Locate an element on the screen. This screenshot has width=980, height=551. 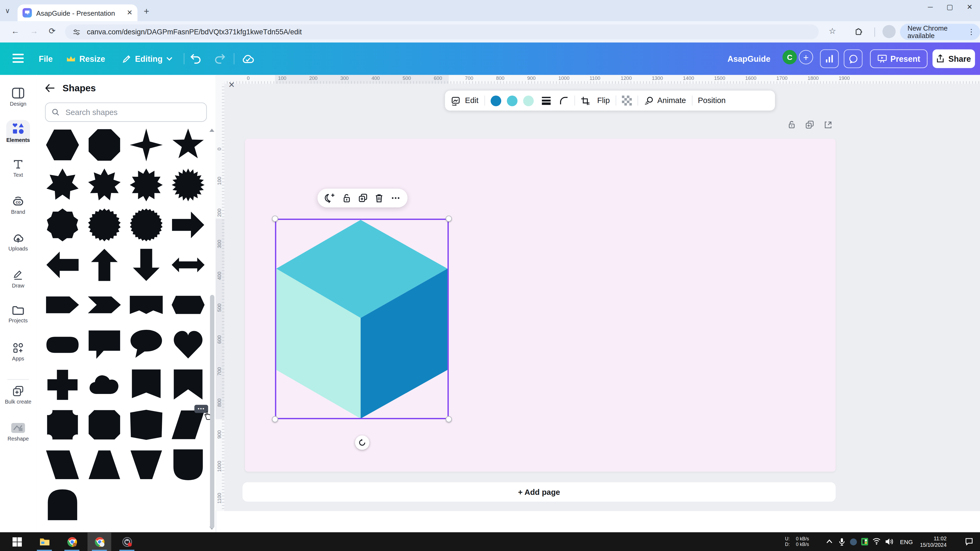
obs-studio-button is located at coordinates (127, 541).